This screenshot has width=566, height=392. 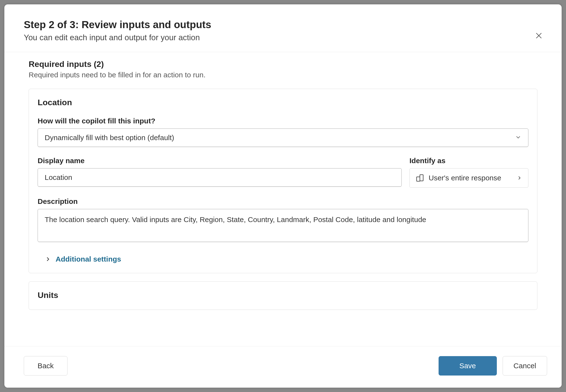 What do you see at coordinates (283, 138) in the screenshot?
I see `fill-input-select-wrapper: Dynamically fill with best option (defau…` at bounding box center [283, 138].